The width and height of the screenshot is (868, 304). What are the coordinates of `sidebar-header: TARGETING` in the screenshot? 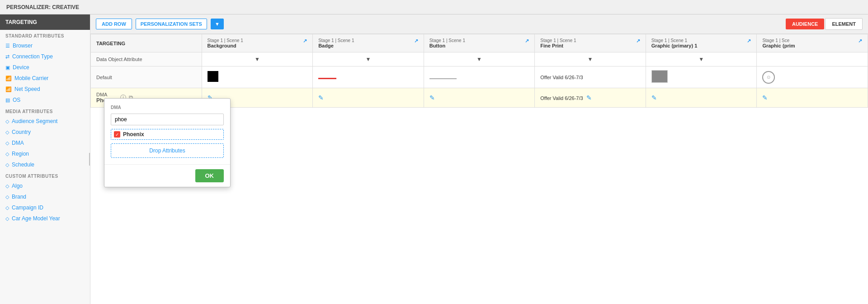 It's located at (45, 22).